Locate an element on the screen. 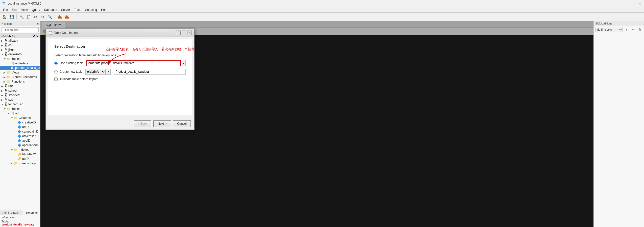 This screenshot has height=227, width=644. folder-columns: ▼ 📁 Columns is located at coordinates (20, 118).